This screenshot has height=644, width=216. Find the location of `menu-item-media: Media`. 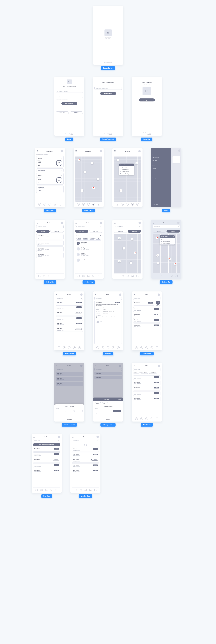

menu-item-media: Media is located at coordinates (161, 168).